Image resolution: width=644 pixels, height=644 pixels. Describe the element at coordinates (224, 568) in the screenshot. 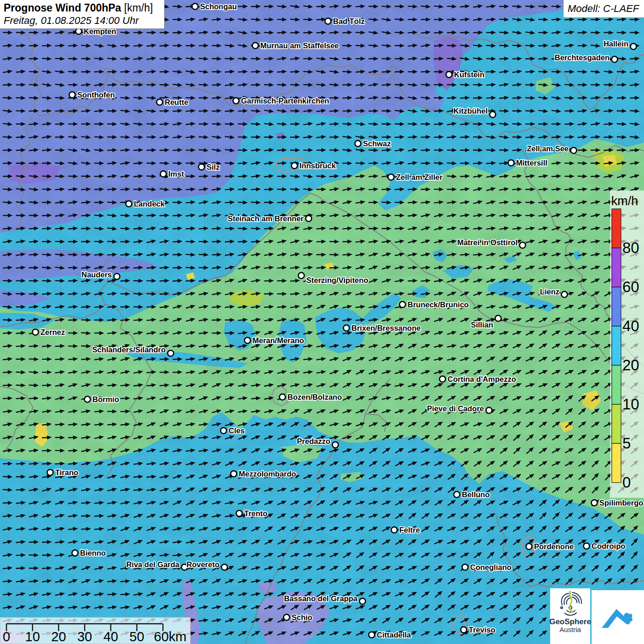

I see `city-marker-rovereto` at that location.